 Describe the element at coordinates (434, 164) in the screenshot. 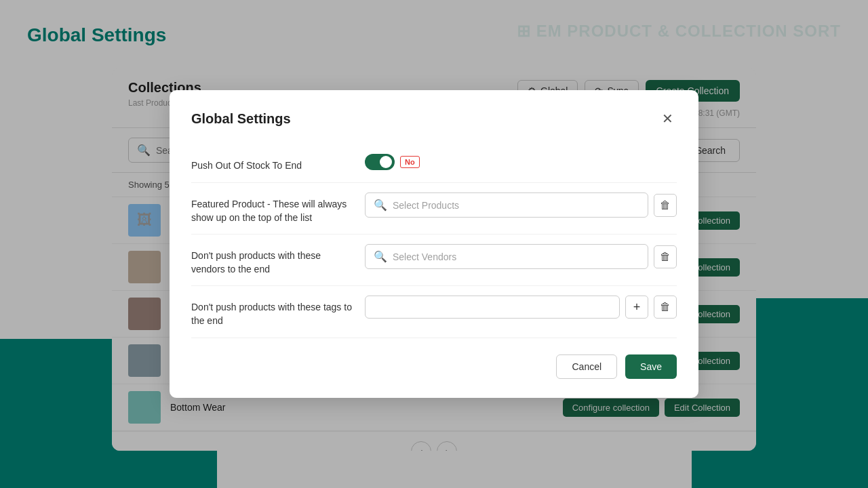

I see `modal-row-push-out-of-stock: Push Out Of Stock To End No` at that location.